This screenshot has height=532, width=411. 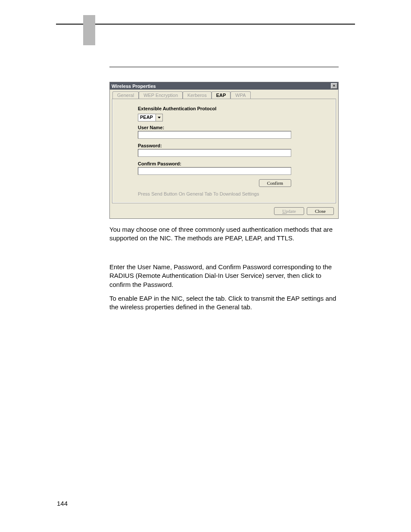 What do you see at coordinates (224, 150) in the screenshot?
I see `dialog-window: Wireless Properties × General WEP Encryp…` at bounding box center [224, 150].